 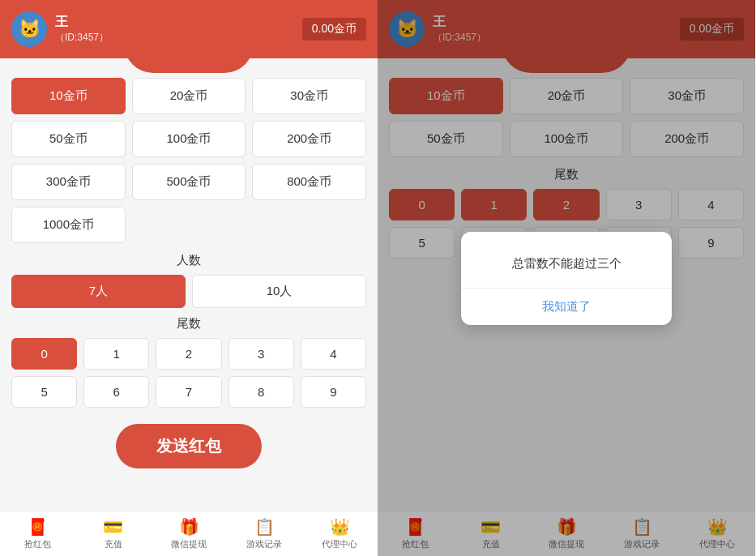 I want to click on left-nav-chongzhi-icon: 💳, so click(x=113, y=527).